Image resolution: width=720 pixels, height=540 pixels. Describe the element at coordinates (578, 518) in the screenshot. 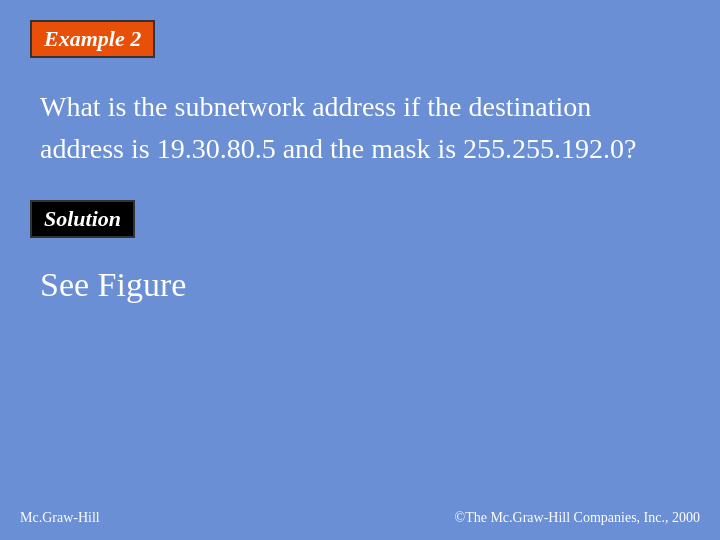

I see `footer-right: ©The Mc.Graw-Hill Companies, Inc., 2000` at that location.